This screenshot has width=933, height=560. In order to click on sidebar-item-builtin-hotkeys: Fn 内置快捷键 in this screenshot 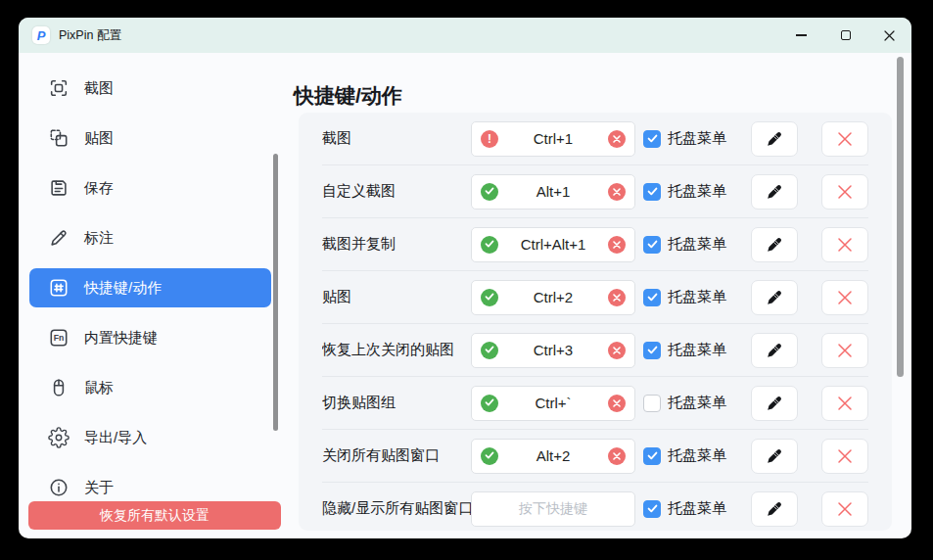, I will do `click(151, 338)`.